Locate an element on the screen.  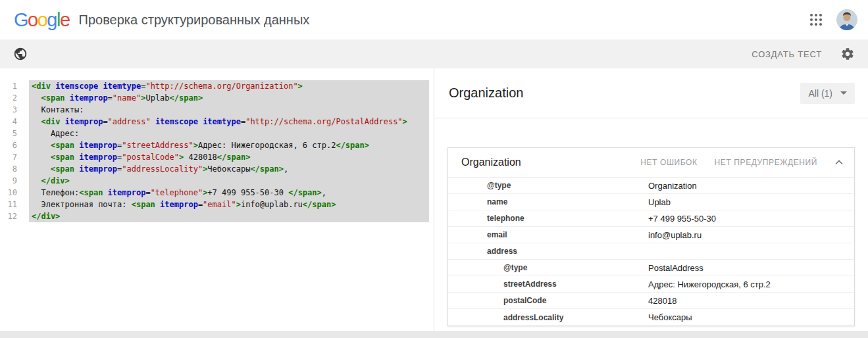
code-line: <span itemprop="streetAddress">Адрес: Ни… is located at coordinates (229, 145).